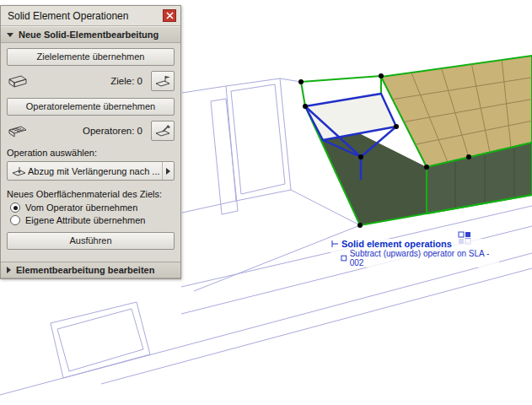 The image size is (532, 405). I want to click on close-button, so click(169, 15).